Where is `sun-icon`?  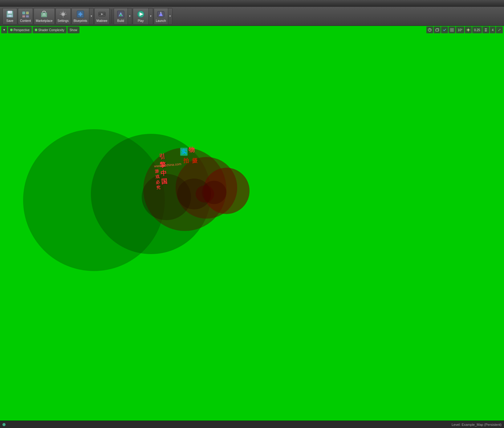
sun-icon is located at coordinates (468, 30).